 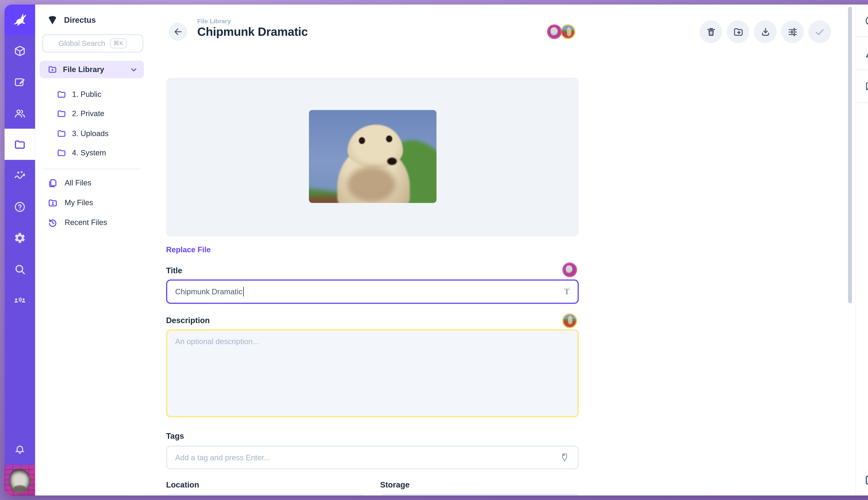 What do you see at coordinates (20, 300) in the screenshot?
I see `people-voices-icon` at bounding box center [20, 300].